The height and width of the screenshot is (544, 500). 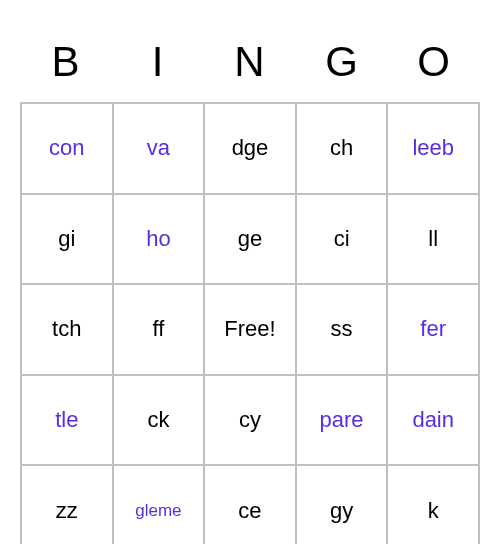 I want to click on bingo-cell: k, so click(x=433, y=504).